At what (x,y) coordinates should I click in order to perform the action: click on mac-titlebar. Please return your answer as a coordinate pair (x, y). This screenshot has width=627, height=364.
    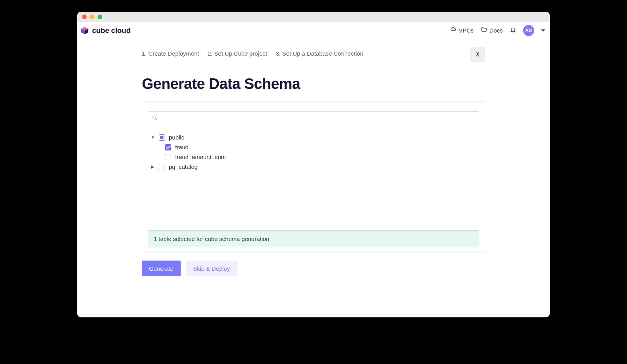
    Looking at the image, I should click on (314, 17).